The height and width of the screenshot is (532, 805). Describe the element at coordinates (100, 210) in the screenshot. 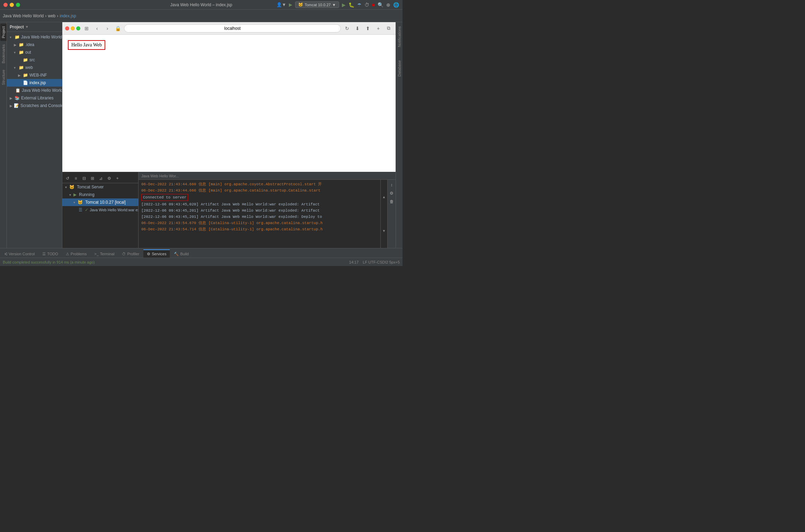

I see `svc-tree-artifact: ☰ ✓ Java Web Hello World:war exploded [S…` at that location.